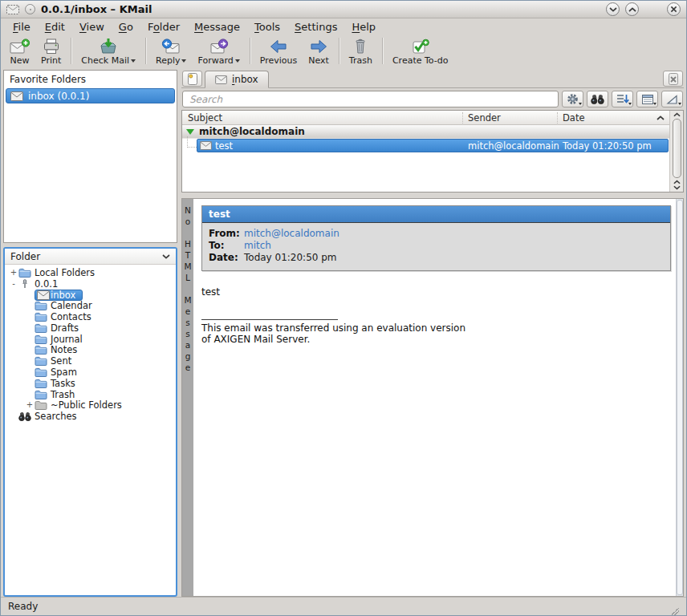 The height and width of the screenshot is (616, 687). I want to click on folder-label: Tasks, so click(62, 383).